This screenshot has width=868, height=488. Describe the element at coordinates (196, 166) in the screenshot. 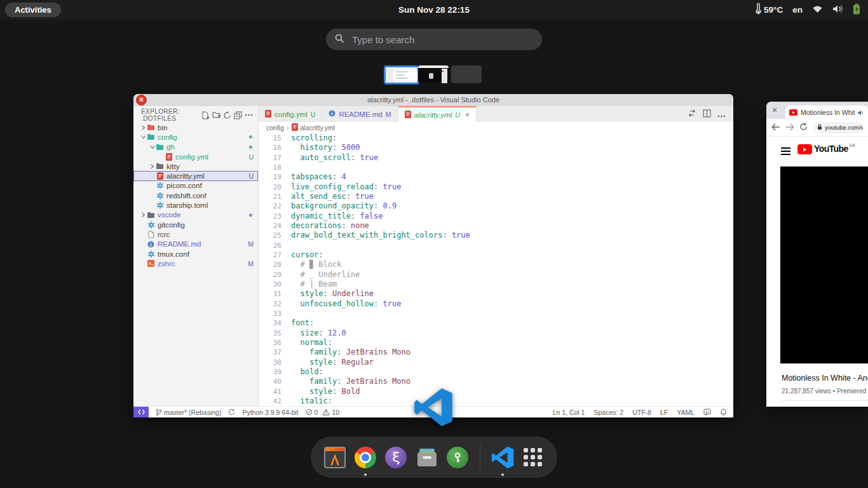

I see `tree-item-kitty: kitty` at that location.